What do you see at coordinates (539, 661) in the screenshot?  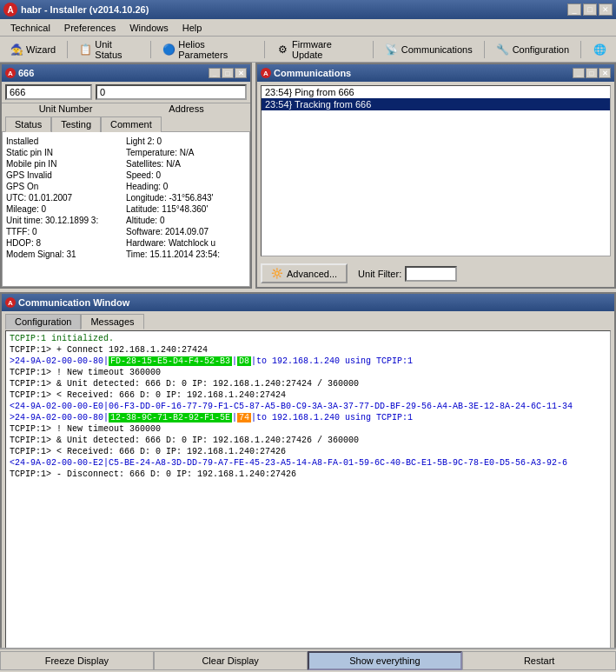 I see `restart-label: Restart` at bounding box center [539, 661].